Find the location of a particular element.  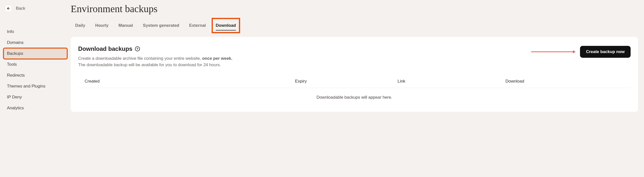

sidebar-item-analytics: Analytics is located at coordinates (36, 108).